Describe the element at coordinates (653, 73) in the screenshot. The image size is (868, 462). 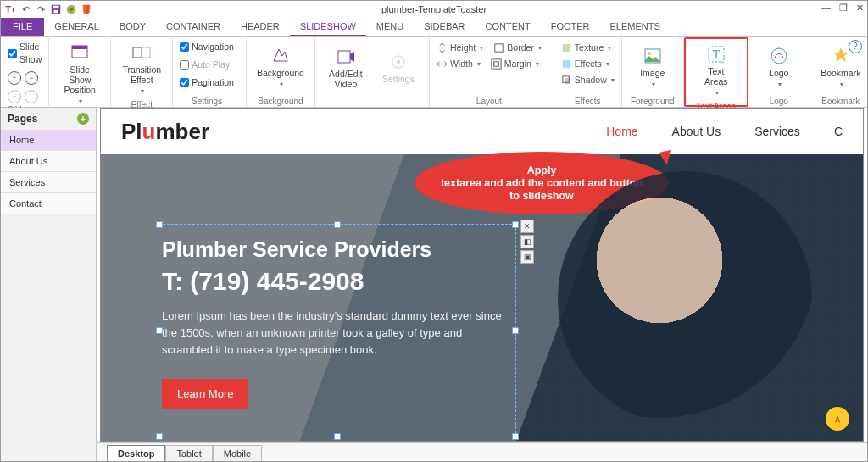
I see `image-label: Image` at that location.